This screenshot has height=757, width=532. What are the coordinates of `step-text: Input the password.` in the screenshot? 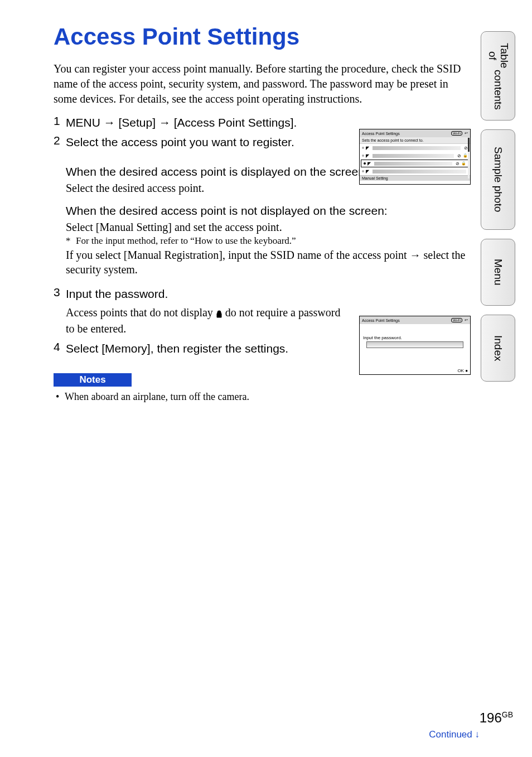 It's located at (117, 293).